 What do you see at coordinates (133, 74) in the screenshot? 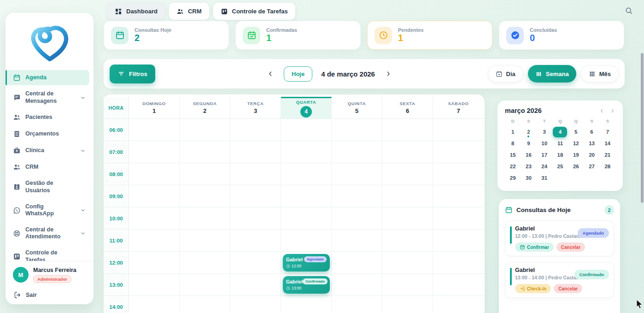
I see `filters-button: Filtros` at bounding box center [133, 74].